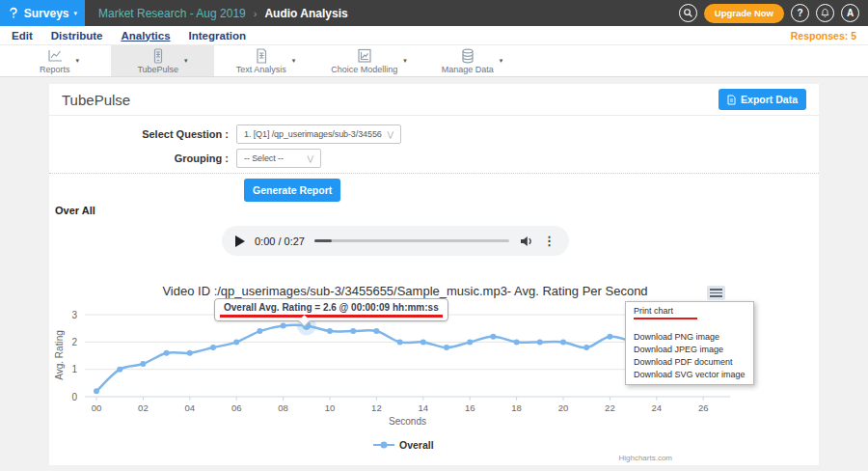  What do you see at coordinates (437, 210) in the screenshot?
I see `overall-section-label: Over All` at bounding box center [437, 210].